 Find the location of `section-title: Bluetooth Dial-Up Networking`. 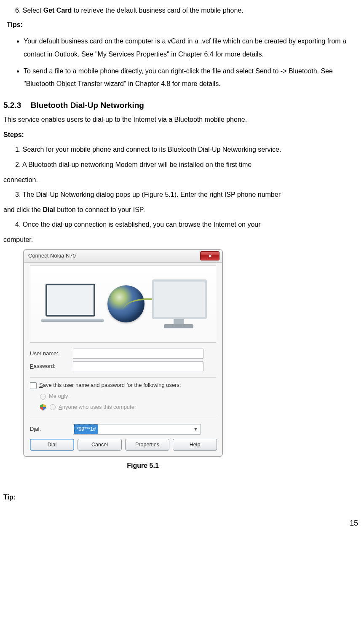

section-title: Bluetooth Dial-Up Networking is located at coordinates (88, 105).